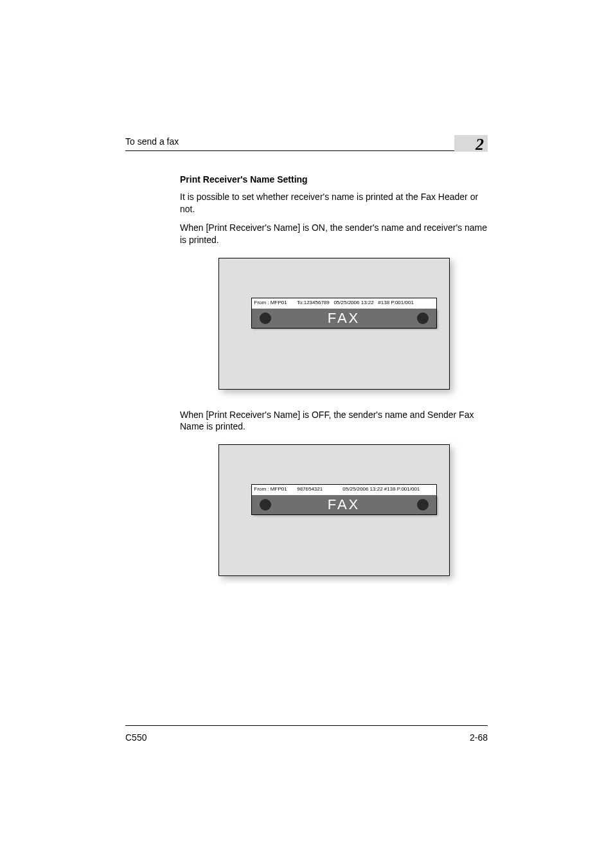 This screenshot has width=613, height=868. Describe the element at coordinates (344, 500) in the screenshot. I see `fax-page-off: From : MFP01 987654321 05/25/2006 13:22 …` at that location.